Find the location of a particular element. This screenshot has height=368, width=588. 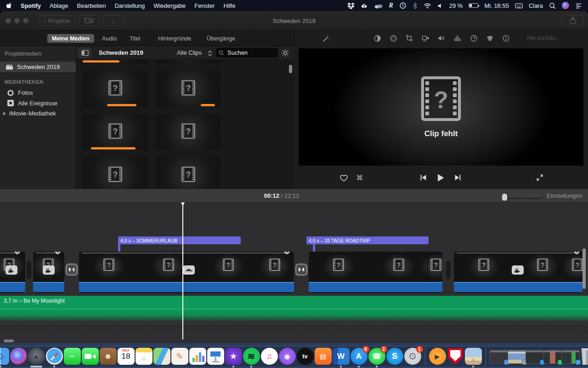

play-button is located at coordinates (441, 178).